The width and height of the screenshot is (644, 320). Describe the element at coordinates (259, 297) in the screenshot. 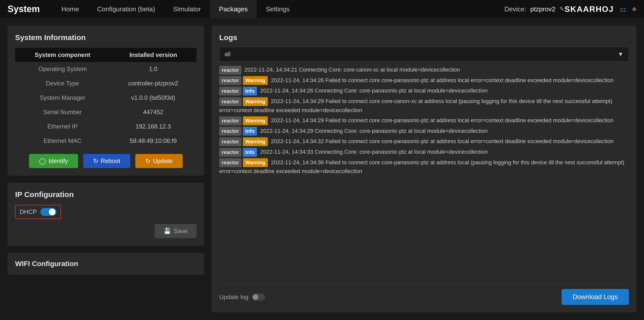

I see `update-log-toggle` at that location.